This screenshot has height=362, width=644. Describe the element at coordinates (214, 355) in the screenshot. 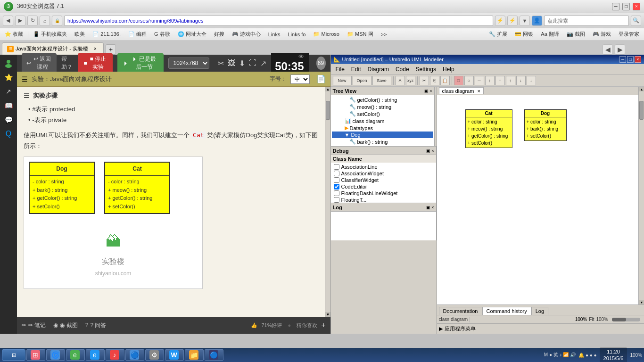

I see `taskbar-app-10: 🔵` at that location.